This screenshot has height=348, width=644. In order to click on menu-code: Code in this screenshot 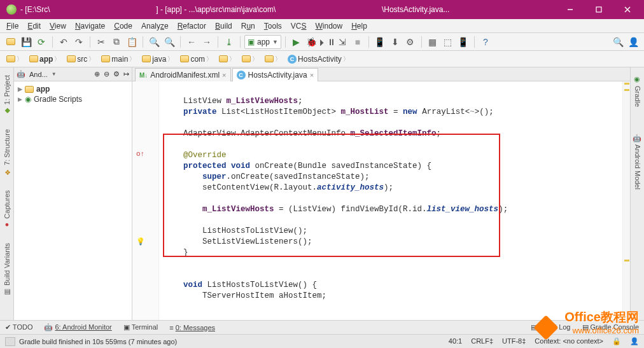, I will do `click(123, 26)`.